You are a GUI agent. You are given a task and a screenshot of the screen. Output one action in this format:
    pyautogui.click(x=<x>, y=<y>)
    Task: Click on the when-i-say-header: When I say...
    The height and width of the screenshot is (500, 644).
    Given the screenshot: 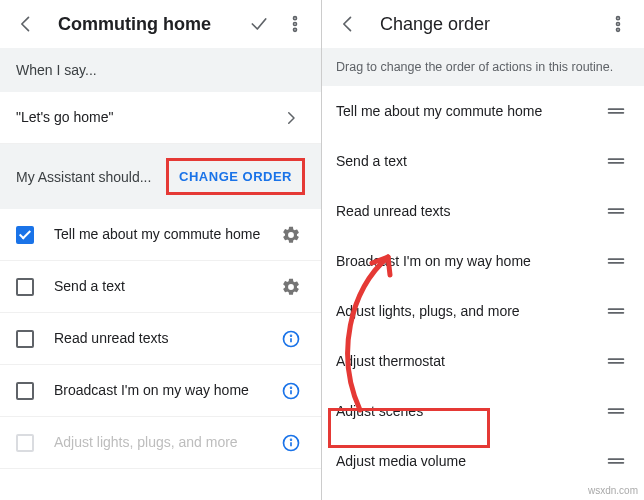 What is the action you would take?
    pyautogui.click(x=160, y=70)
    